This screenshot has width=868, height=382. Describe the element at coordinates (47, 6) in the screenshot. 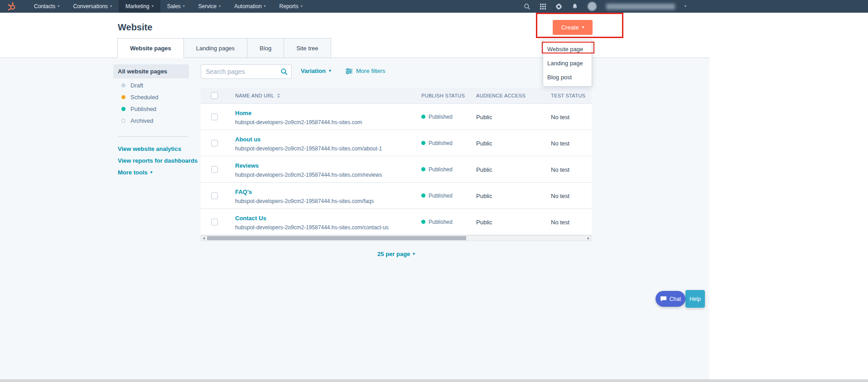

I see `nav-item-contacts: Contacts▾` at that location.